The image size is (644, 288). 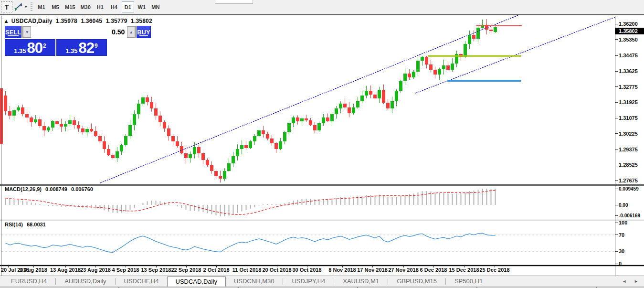 I want to click on date-axis-label: 25 Dec 2018, so click(x=495, y=270).